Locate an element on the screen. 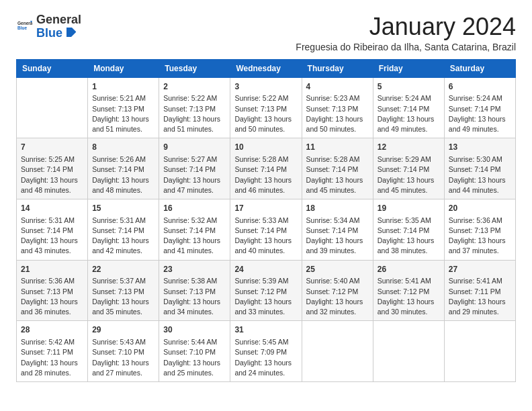  day-number: 27 is located at coordinates (480, 270).